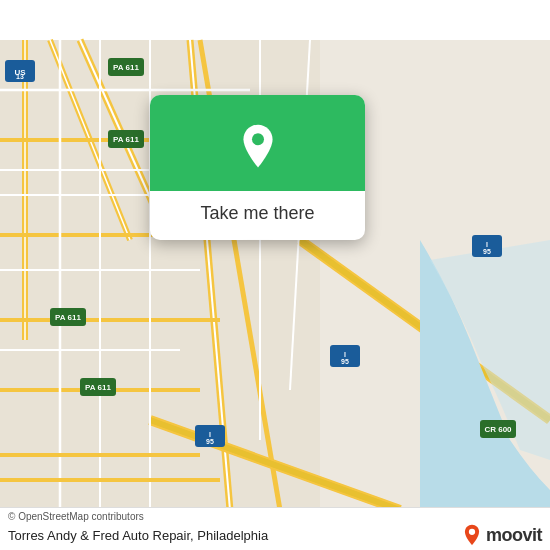 The image size is (550, 550). What do you see at coordinates (275, 516) in the screenshot?
I see `osm-attribution: © OpenStreetMap contributors` at bounding box center [275, 516].